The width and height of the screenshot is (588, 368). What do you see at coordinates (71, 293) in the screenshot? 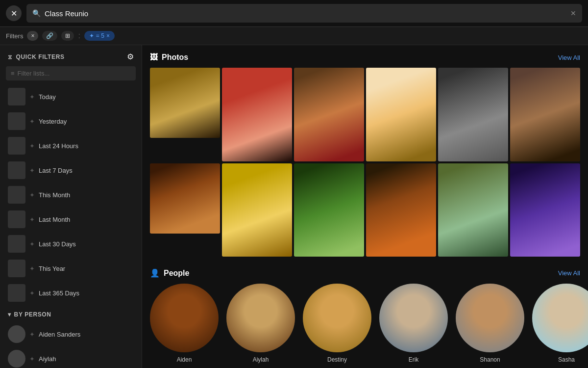
I see `sidebar-item-last365: ✦ Last 365 Days` at bounding box center [71, 293].